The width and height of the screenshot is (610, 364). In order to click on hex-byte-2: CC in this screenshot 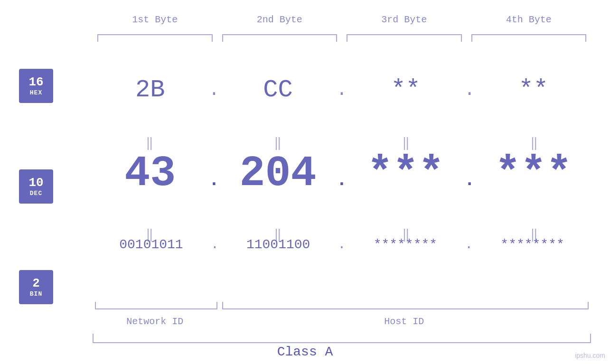, I will do `click(278, 90)`.